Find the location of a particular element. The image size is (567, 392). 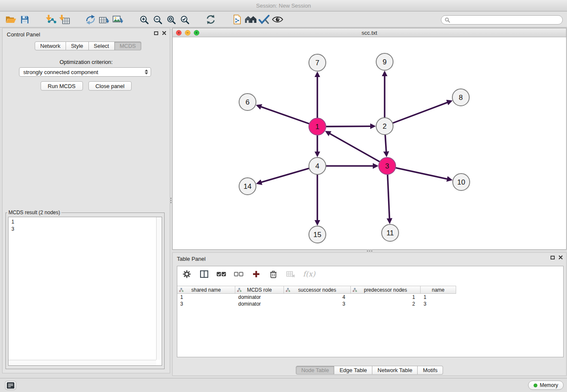

zoom-out-button is located at coordinates (157, 19).